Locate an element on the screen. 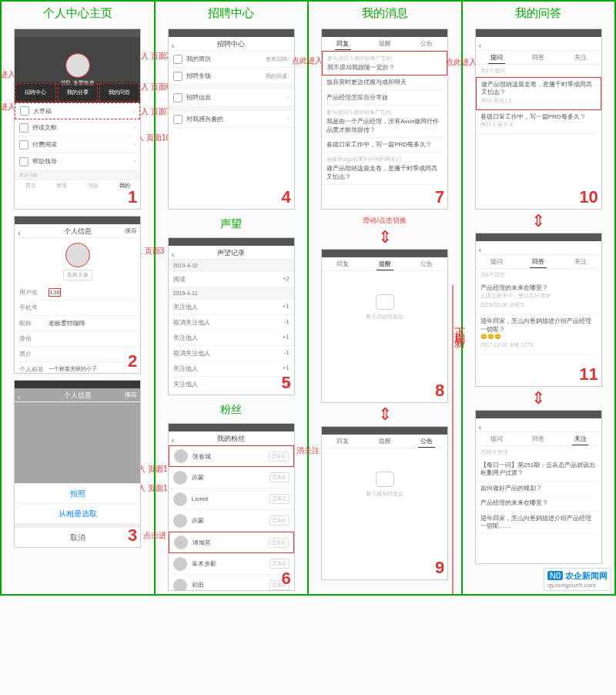 The width and height of the screenshot is (616, 695). col-title: 我的问答 is located at coordinates (538, 14).